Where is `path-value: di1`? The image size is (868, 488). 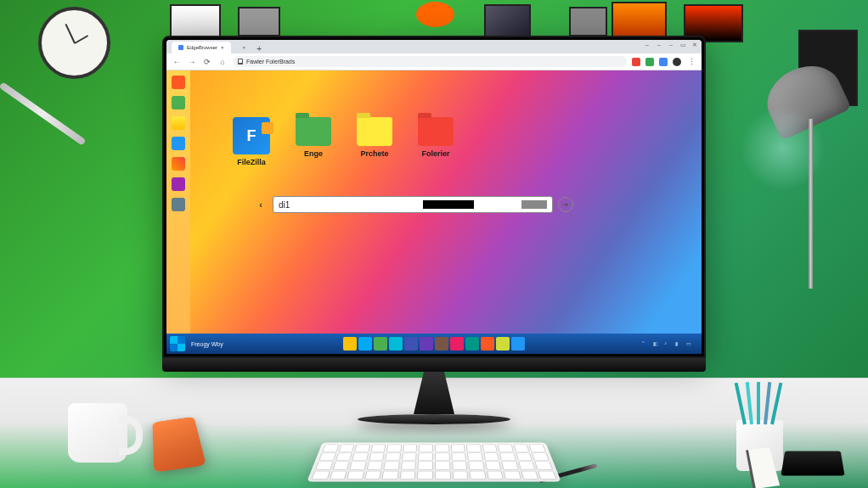 path-value: di1 is located at coordinates (284, 205).